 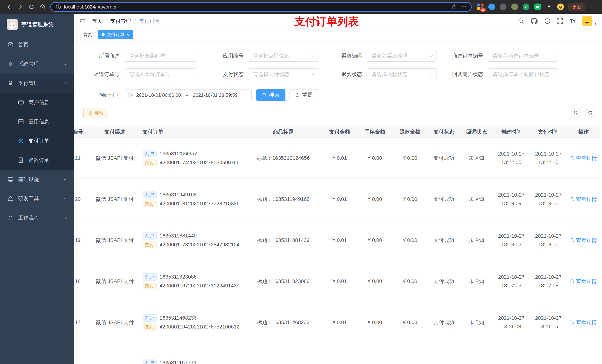 I want to click on font-size-icon: TT, so click(x=573, y=21).